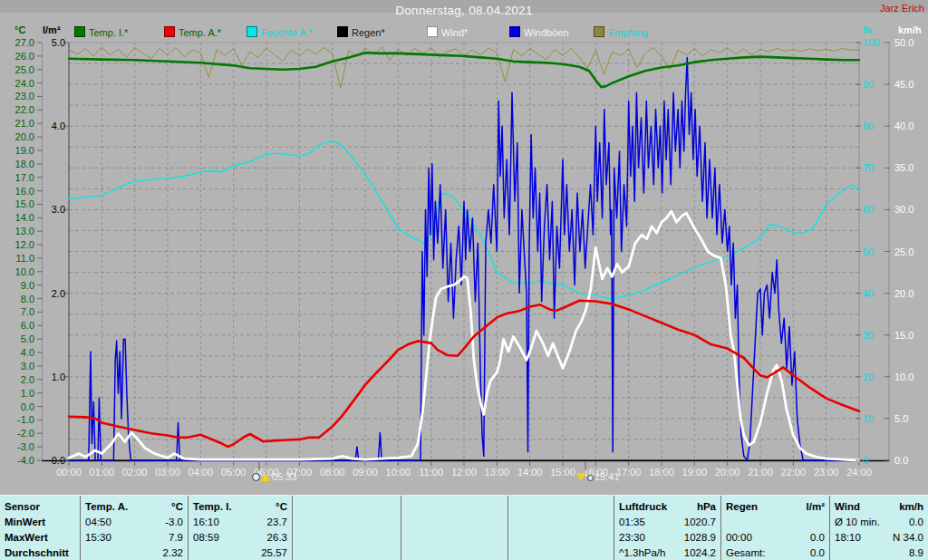  Describe the element at coordinates (563, 472) in the screenshot. I see `time-label: 15:00` at that location.